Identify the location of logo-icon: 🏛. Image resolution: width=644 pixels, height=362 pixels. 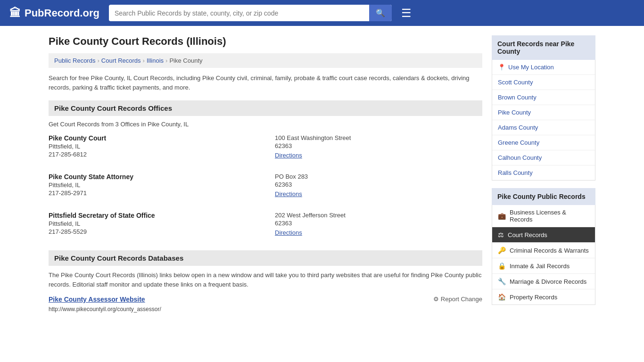
(15, 13).